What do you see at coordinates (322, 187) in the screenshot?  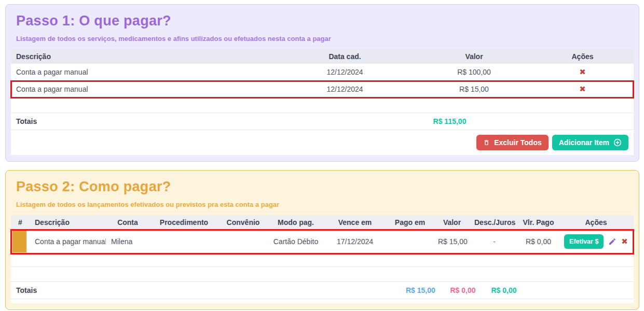 I see `panel2-title: Passo 2: Como pagar?` at bounding box center [322, 187].